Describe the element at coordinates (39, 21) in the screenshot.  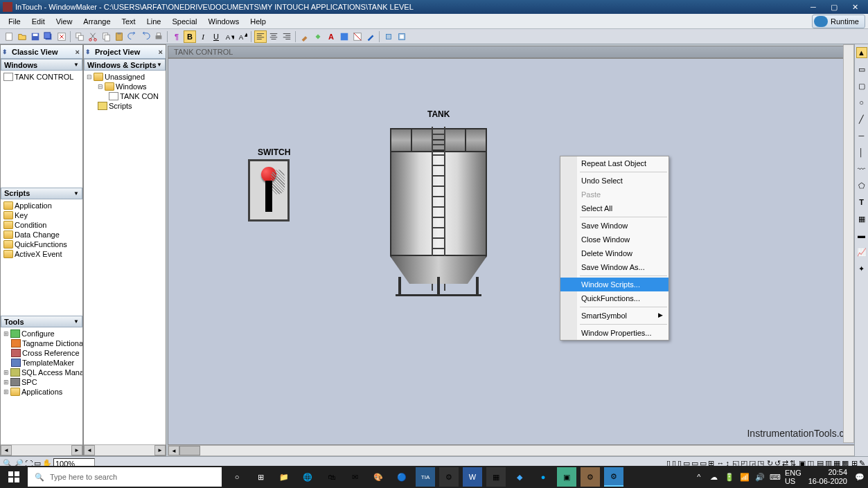
I see `menu-edit: Edit` at that location.